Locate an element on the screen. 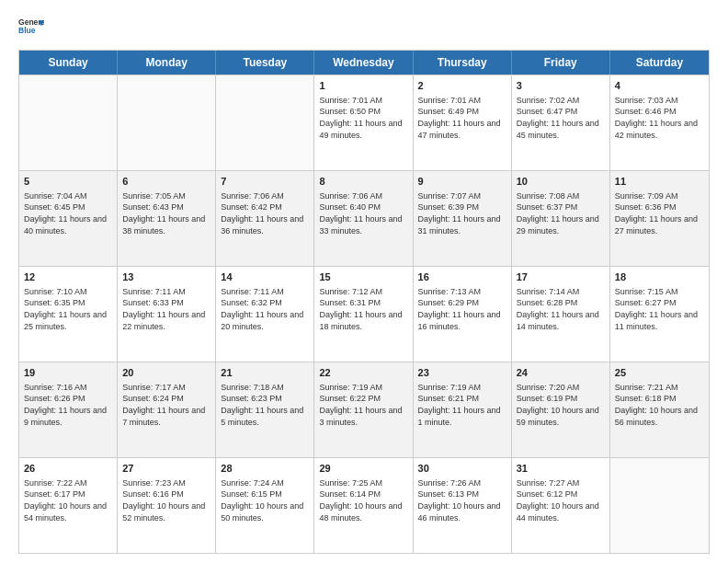 The image size is (728, 563). day-number: 15 is located at coordinates (363, 278).